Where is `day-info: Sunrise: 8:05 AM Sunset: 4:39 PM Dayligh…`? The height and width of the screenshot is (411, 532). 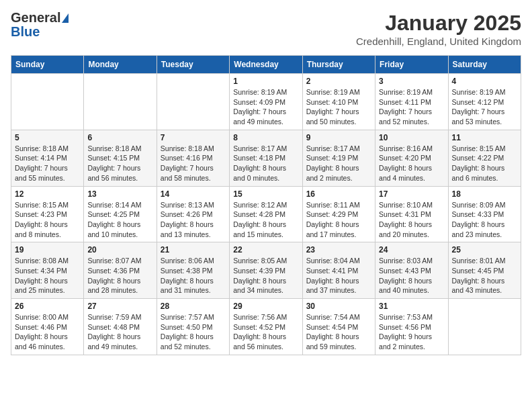 day-info: Sunrise: 8:05 AM Sunset: 4:39 PM Dayligh… is located at coordinates (266, 275).